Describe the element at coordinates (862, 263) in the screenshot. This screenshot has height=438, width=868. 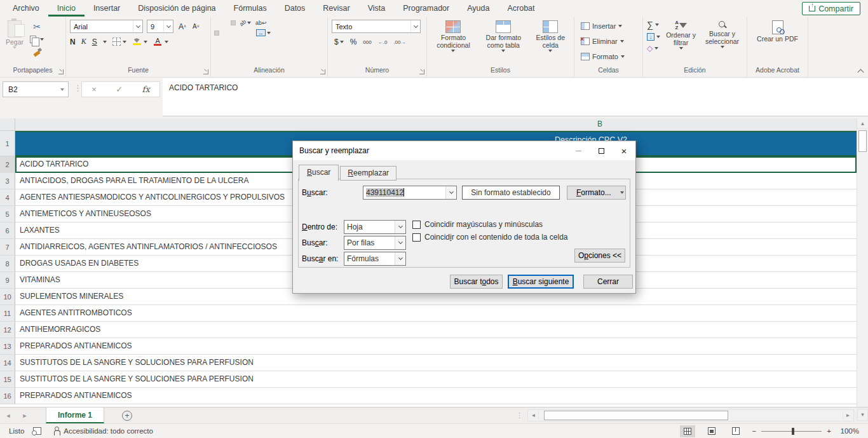
I see `vertical-scrollbar: ▲` at that location.